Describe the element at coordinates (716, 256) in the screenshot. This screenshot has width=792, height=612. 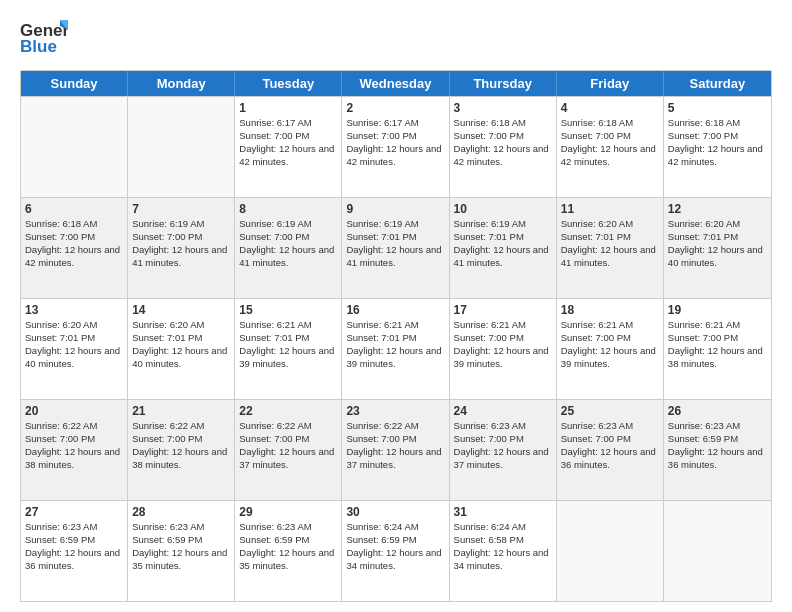
I see `daylight-text: Daylight: 12 hours and 40 minutes.` at that location.